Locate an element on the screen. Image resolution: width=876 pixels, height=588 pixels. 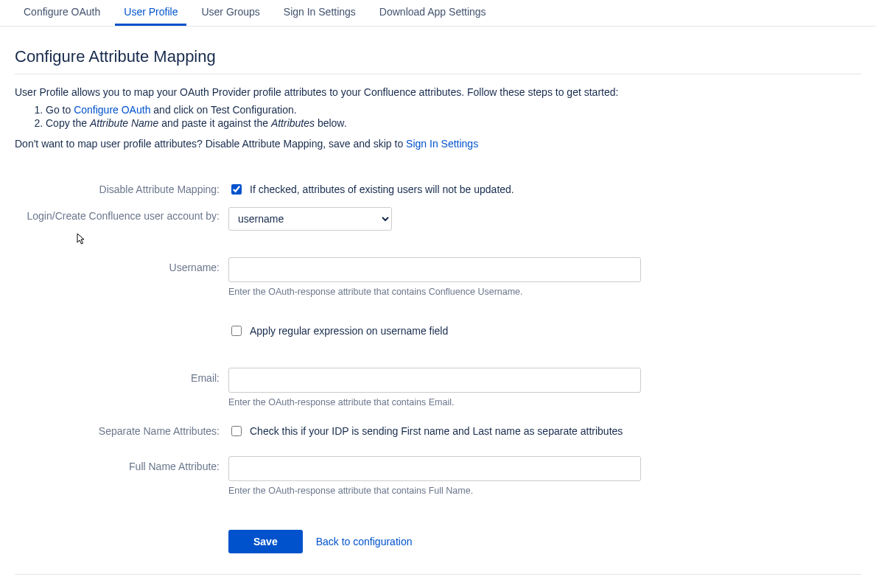
tab-download-app-settings: Download App Settings is located at coordinates (433, 13).